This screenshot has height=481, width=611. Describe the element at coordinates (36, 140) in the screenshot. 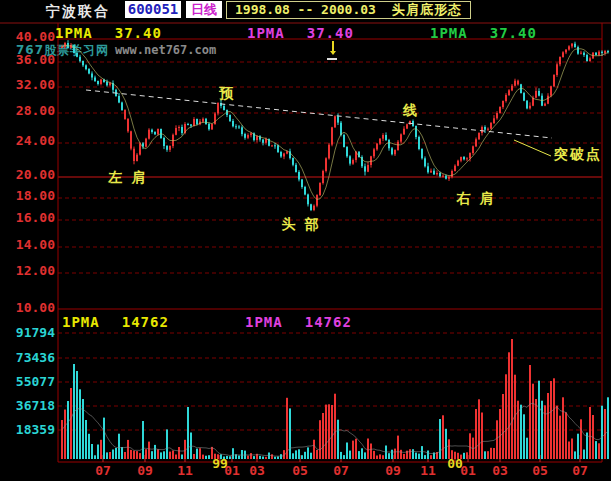

I see `price-tick-label: 24.00` at that location.